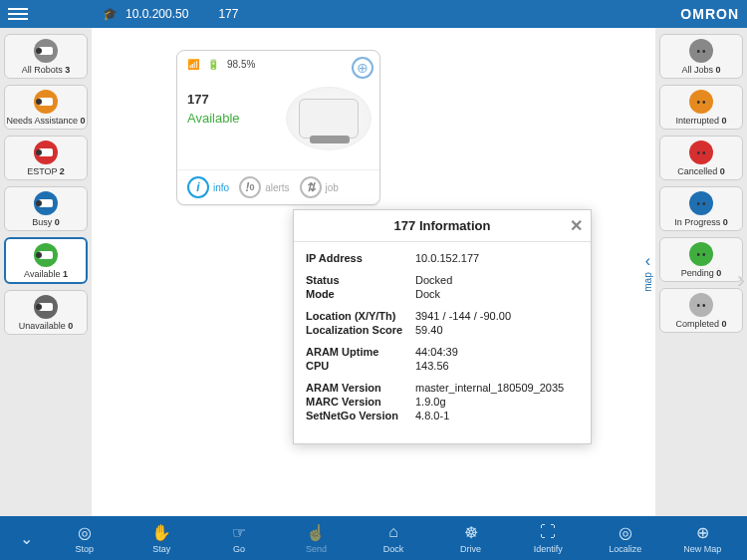 This screenshot has height=560, width=747. What do you see at coordinates (46, 274) in the screenshot?
I see `filter-label: Available 1` at bounding box center [46, 274].